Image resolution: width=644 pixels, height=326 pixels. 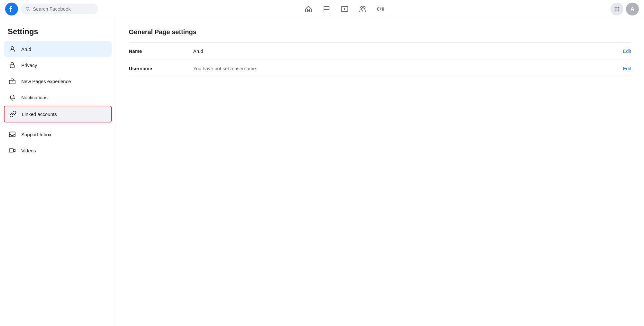 What do you see at coordinates (345, 9) in the screenshot?
I see `nav-watch-button` at bounding box center [345, 9].